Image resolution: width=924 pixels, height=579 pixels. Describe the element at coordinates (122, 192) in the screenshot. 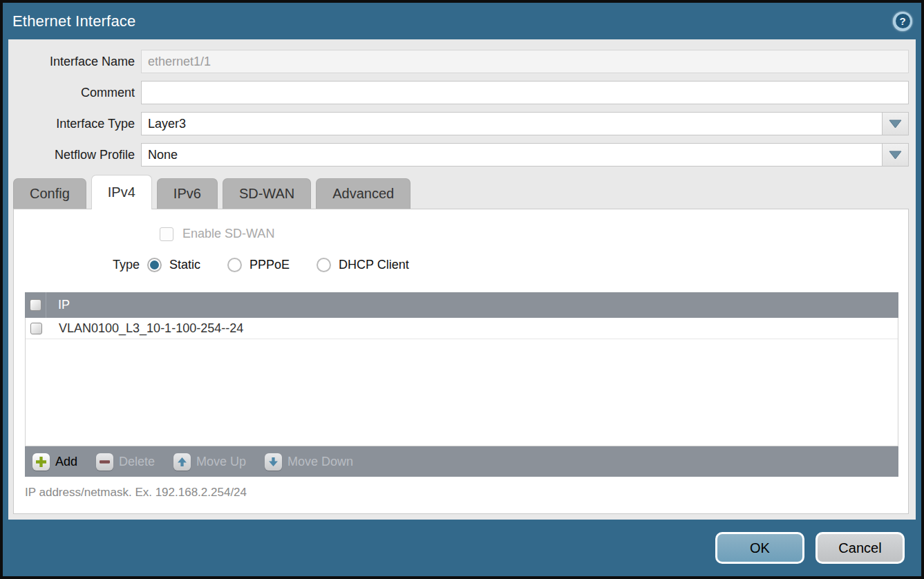

I see `tab-ipv4: IPv4` at that location.